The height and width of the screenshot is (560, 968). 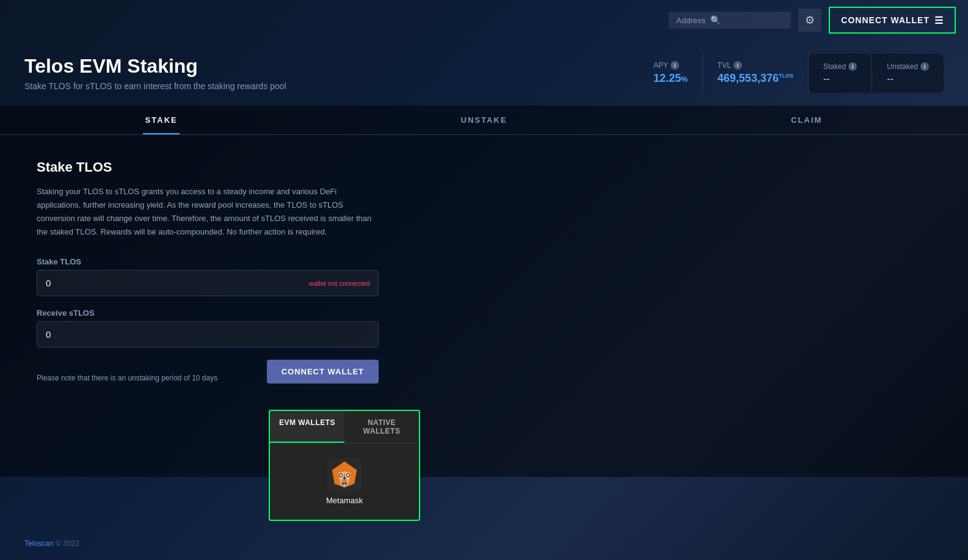 What do you see at coordinates (307, 427) in the screenshot?
I see `evm-wallets-tab: EVM WALLETS` at bounding box center [307, 427].